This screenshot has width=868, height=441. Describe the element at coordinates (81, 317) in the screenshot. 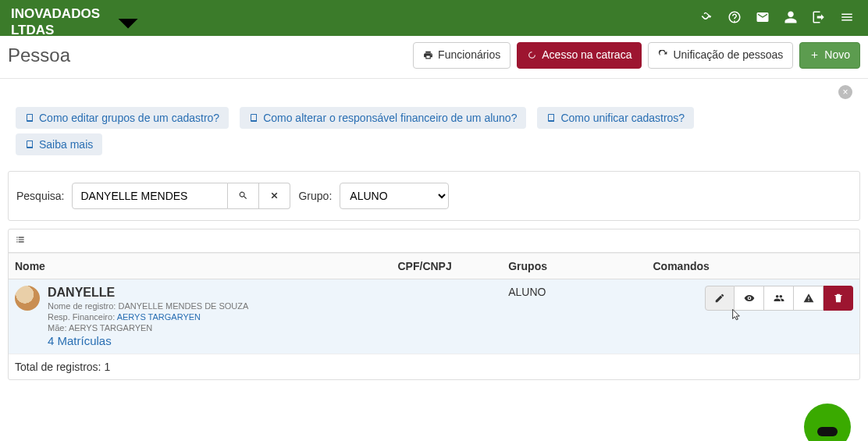

I see `resp-label: Resp. Financeiro:` at that location.